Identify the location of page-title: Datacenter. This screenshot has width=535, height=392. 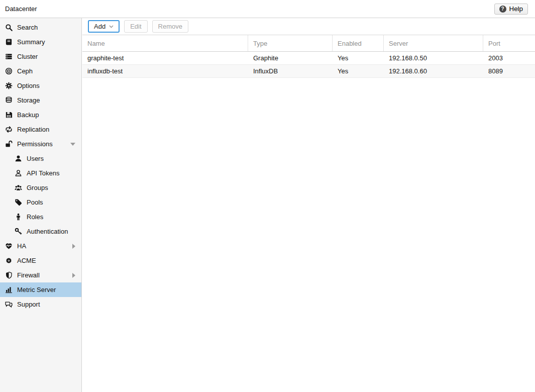
(21, 9).